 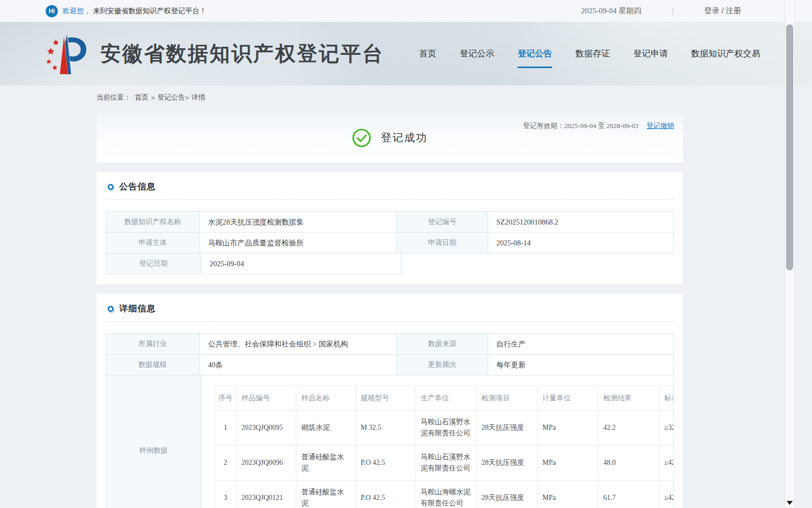 What do you see at coordinates (153, 243) in the screenshot?
I see `field-label: 申请主体` at bounding box center [153, 243].